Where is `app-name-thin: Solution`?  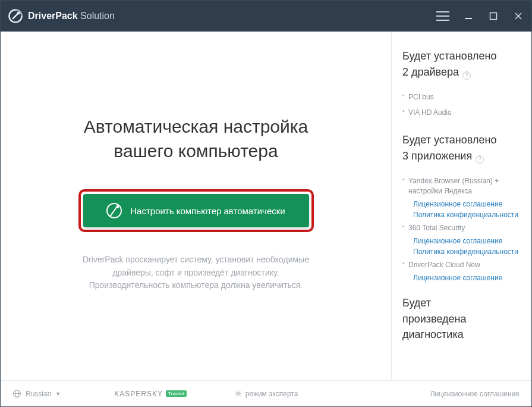 app-name-thin: Solution is located at coordinates (97, 15).